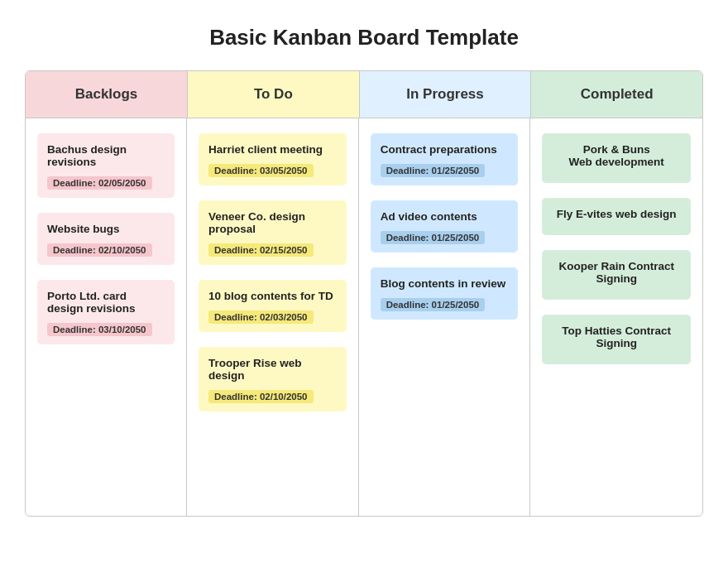 Image resolution: width=728 pixels, height=563 pixels. Describe the element at coordinates (445, 293) in the screenshot. I see `list-item: Blog contents in review Deadline: 01/25/…` at that location.